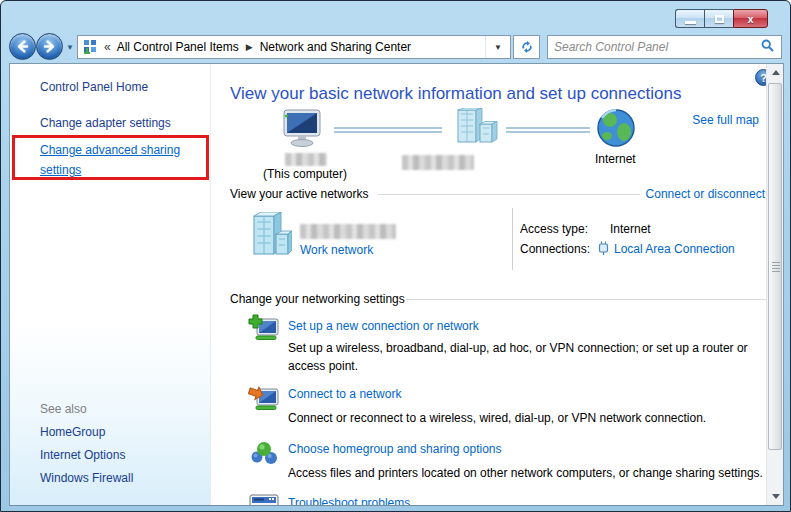  Describe the element at coordinates (768, 47) in the screenshot. I see `search-icon` at that location.